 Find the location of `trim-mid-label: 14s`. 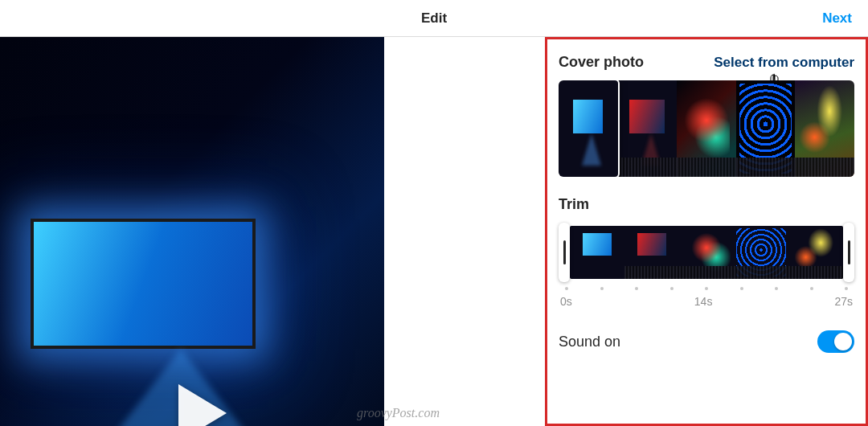

trim-mid-label: 14s is located at coordinates (704, 301).